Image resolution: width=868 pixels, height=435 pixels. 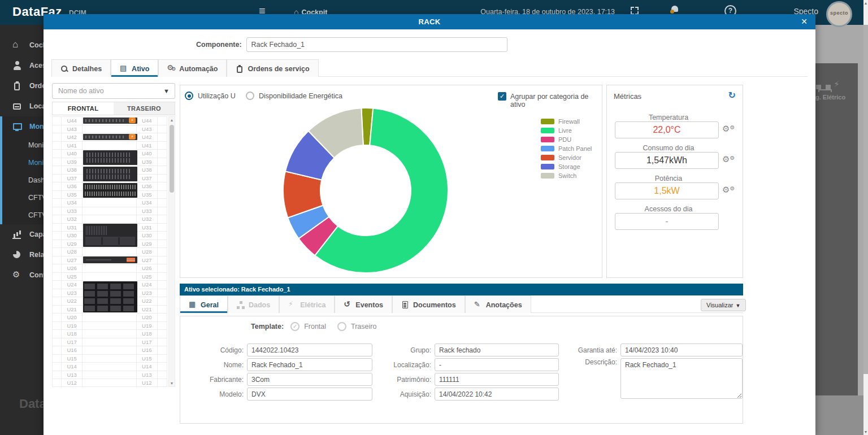 I want to click on modelo-input, so click(x=310, y=394).